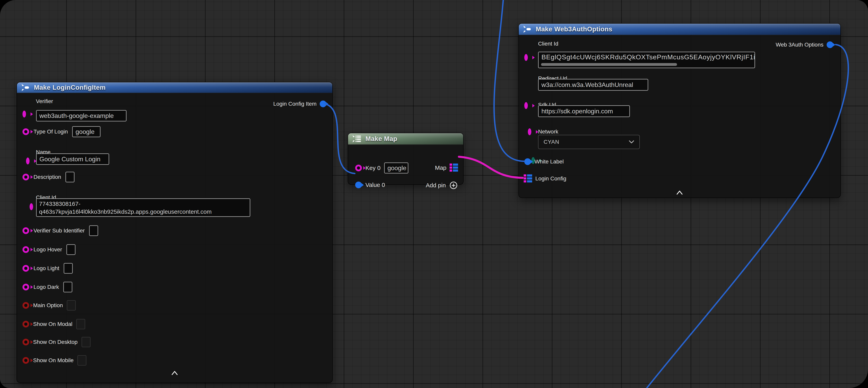 The width and height of the screenshot is (868, 388). Describe the element at coordinates (631, 142) in the screenshot. I see `chevron-down-icon` at that location.